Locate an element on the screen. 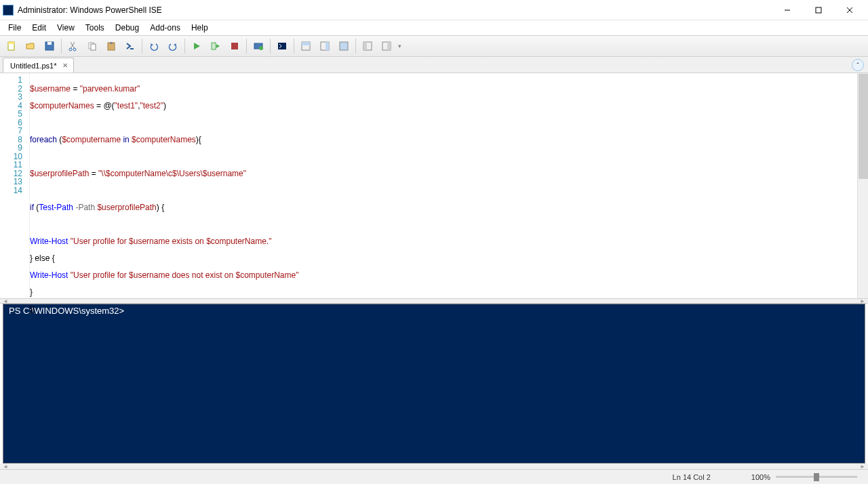  new-file-icon is located at coordinates (12, 46).